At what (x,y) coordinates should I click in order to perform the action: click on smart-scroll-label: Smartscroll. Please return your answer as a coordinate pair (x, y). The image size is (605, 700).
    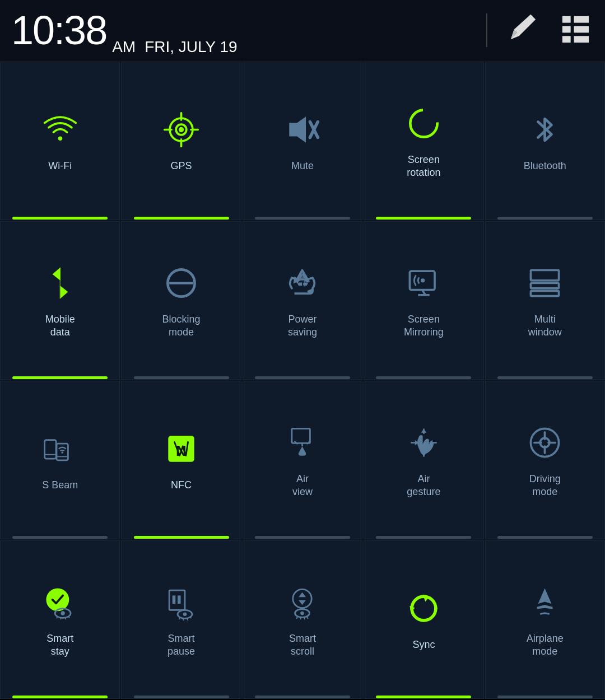
    Looking at the image, I should click on (302, 645).